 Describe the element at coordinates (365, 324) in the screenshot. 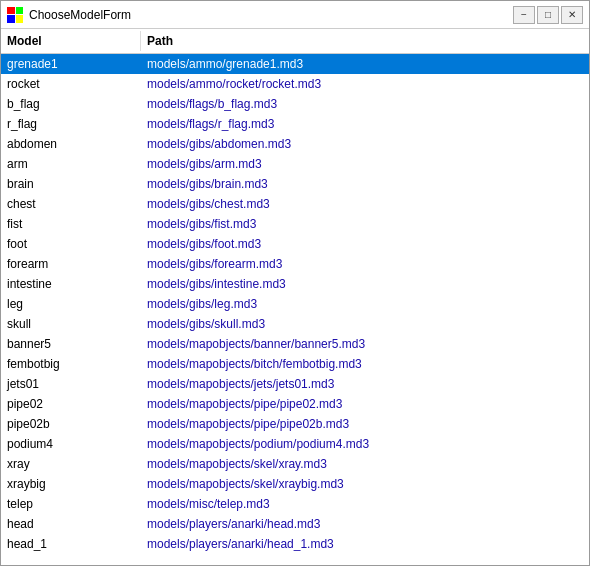

I see `path-cell: models/gibs/skull.md3` at that location.